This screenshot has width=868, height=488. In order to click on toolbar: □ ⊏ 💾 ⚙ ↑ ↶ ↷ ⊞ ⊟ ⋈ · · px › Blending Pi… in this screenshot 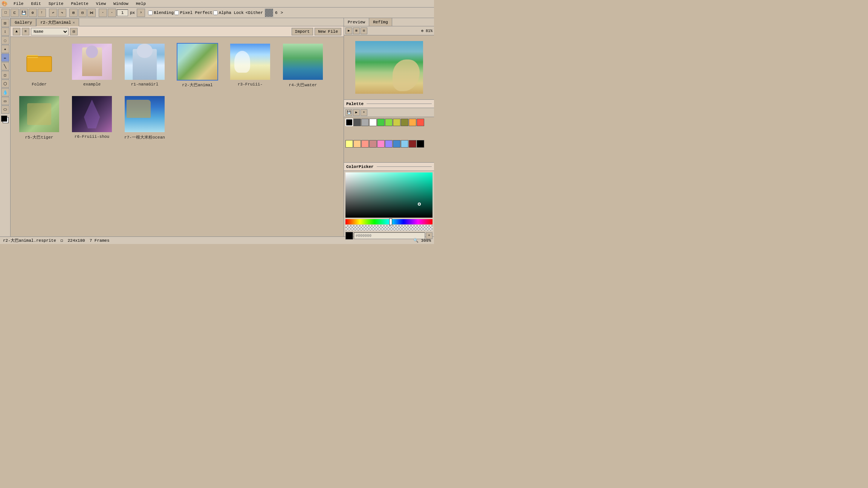, I will do `click(217, 13)`.